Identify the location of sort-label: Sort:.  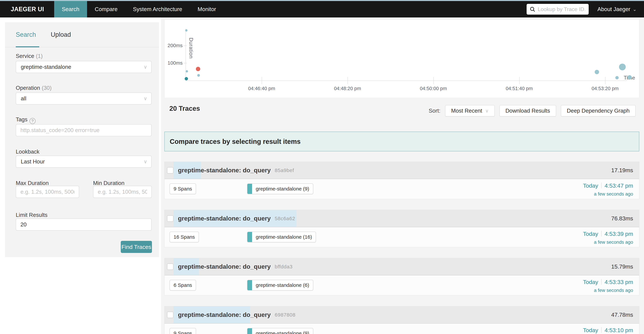
(434, 111).